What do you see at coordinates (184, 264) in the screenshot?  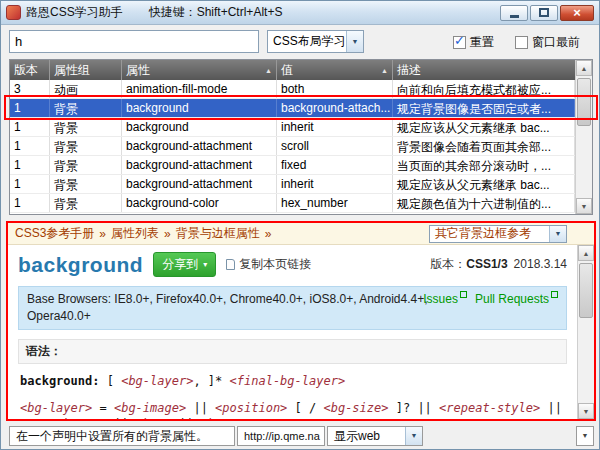 I see `share-button: 分享到 ▾` at bounding box center [184, 264].